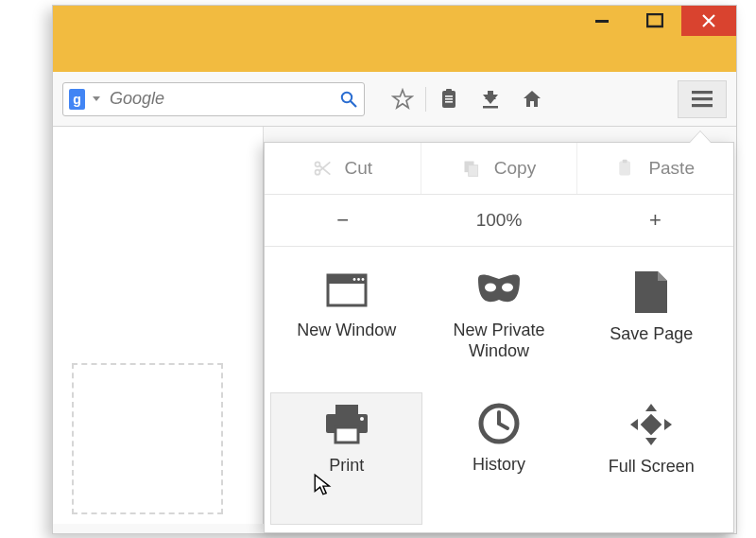 The image size is (756, 538). What do you see at coordinates (656, 21) in the screenshot?
I see `window-controls` at bounding box center [656, 21].